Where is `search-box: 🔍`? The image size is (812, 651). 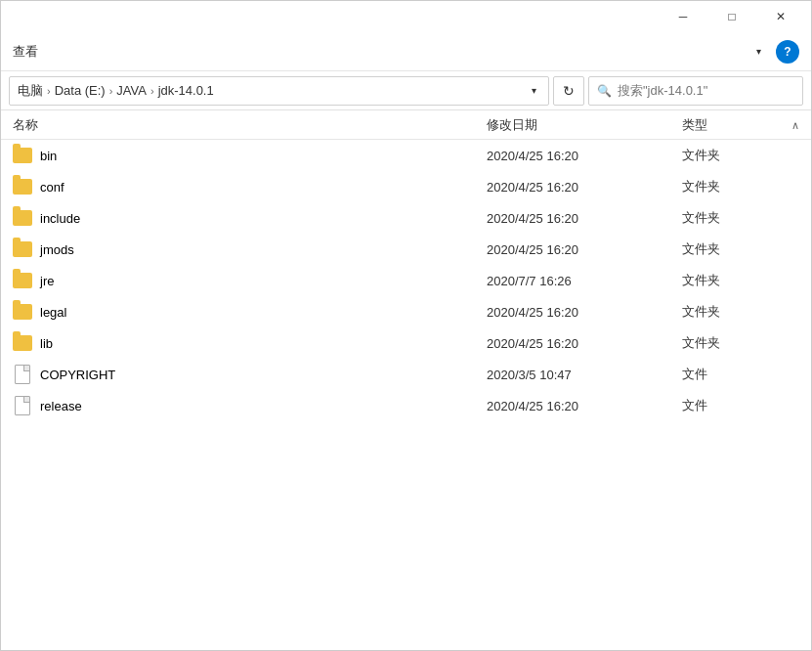 search-box: 🔍 is located at coordinates (696, 91).